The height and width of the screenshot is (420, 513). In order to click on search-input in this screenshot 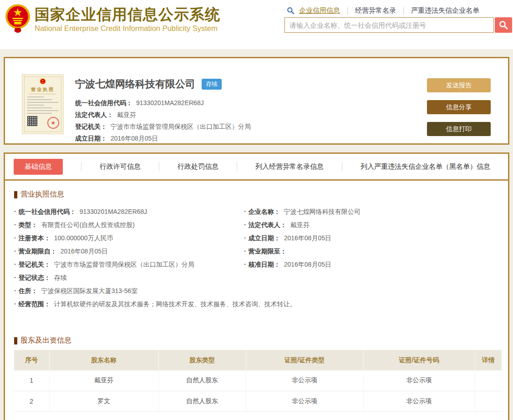, I will do `click(389, 25)`.